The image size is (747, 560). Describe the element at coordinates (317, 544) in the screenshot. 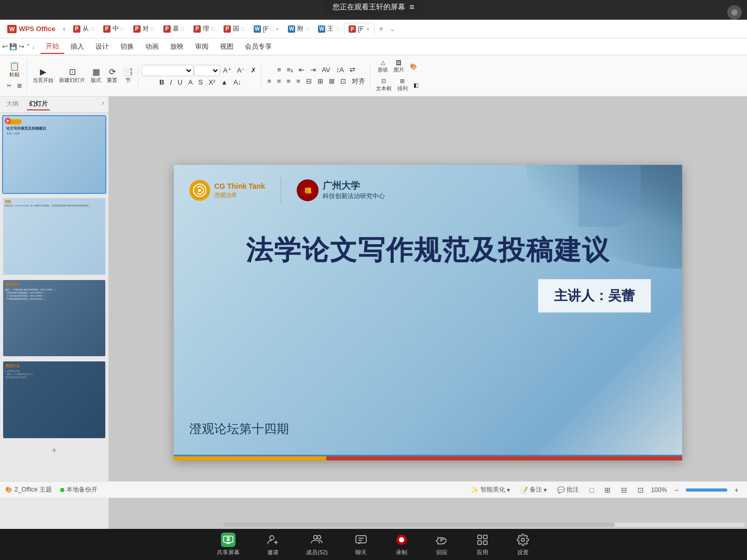

I see `taskbar-members: 成员(52)` at that location.